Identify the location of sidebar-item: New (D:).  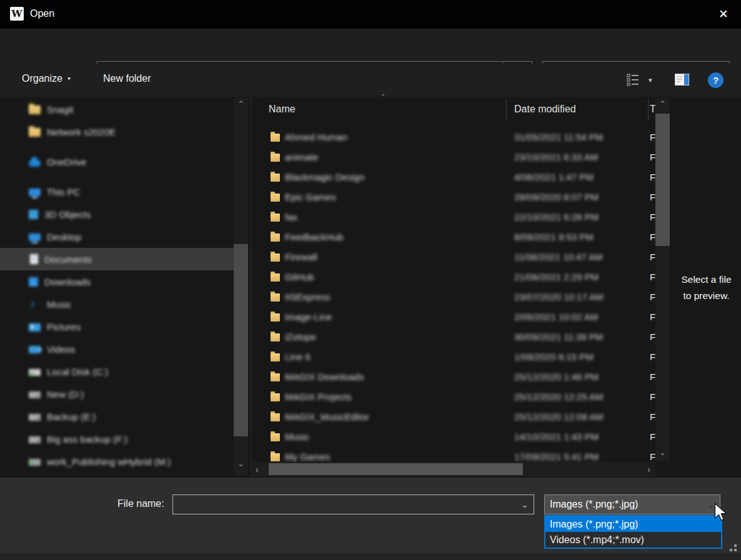
(117, 394).